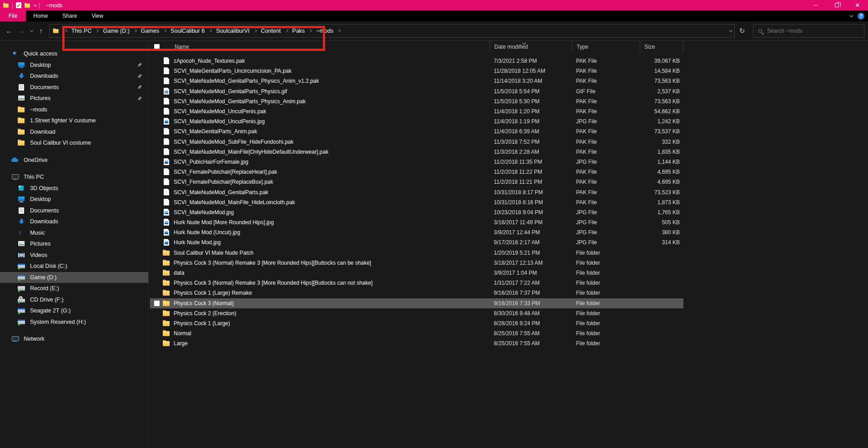 This screenshot has width=868, height=448. I want to click on recent-locations-icon, so click(31, 31).